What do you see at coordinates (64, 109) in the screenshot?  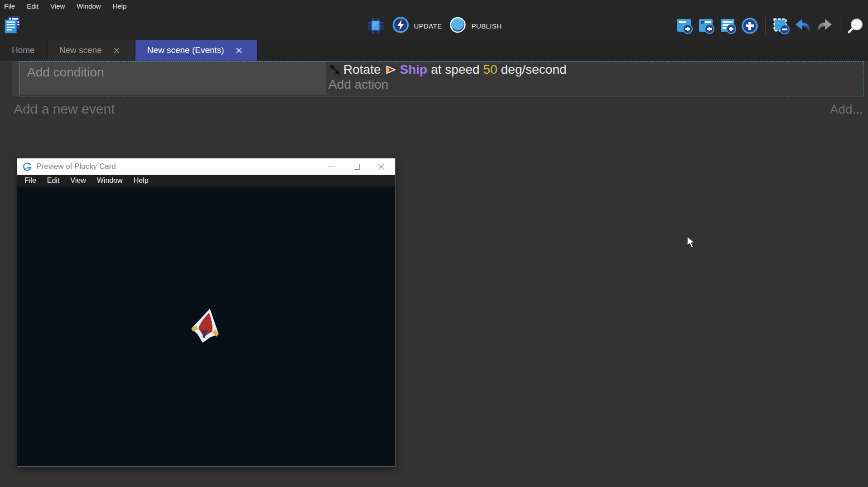 I see `add-new-event-button: Add a new event` at bounding box center [64, 109].